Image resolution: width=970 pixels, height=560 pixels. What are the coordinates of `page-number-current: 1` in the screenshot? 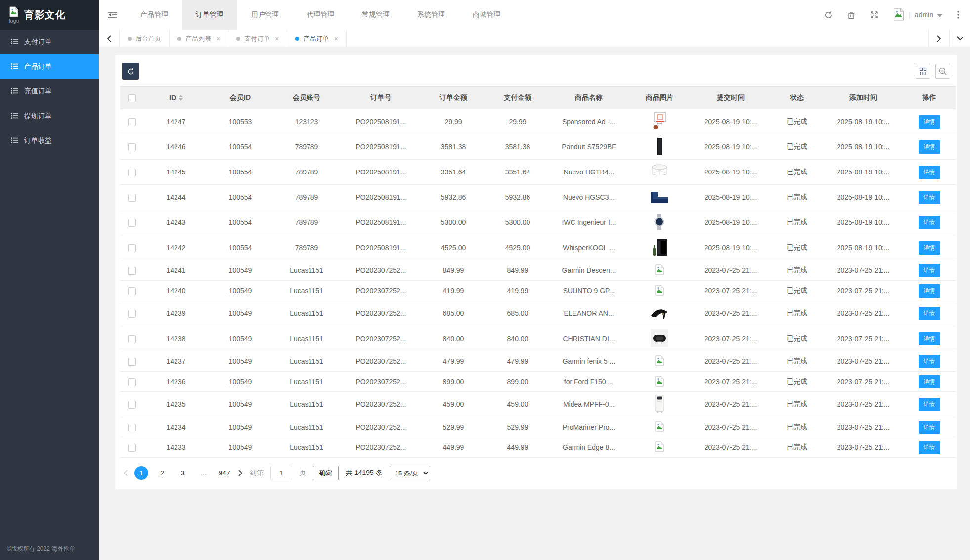 It's located at (141, 473).